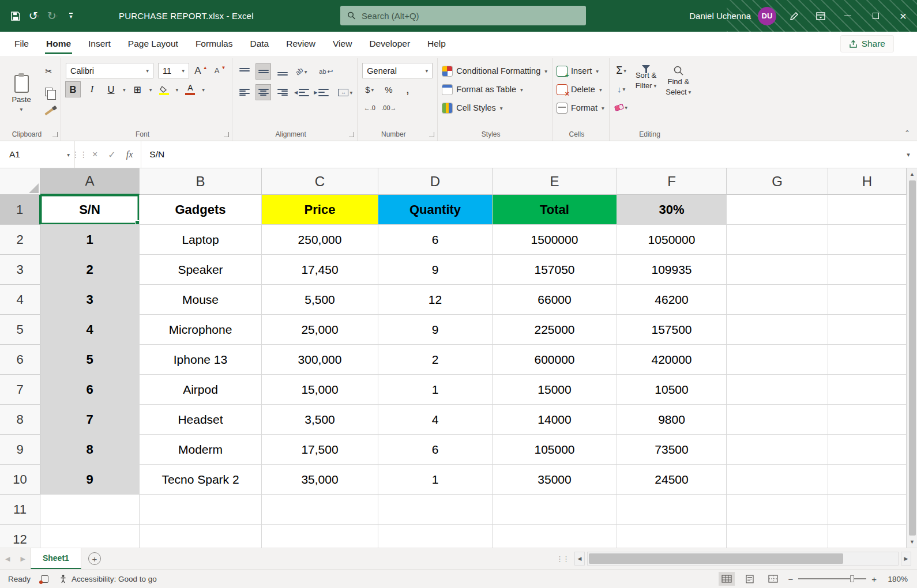 The height and width of the screenshot is (588, 917). Describe the element at coordinates (672, 360) in the screenshot. I see `cell-F6: 420000` at that location.